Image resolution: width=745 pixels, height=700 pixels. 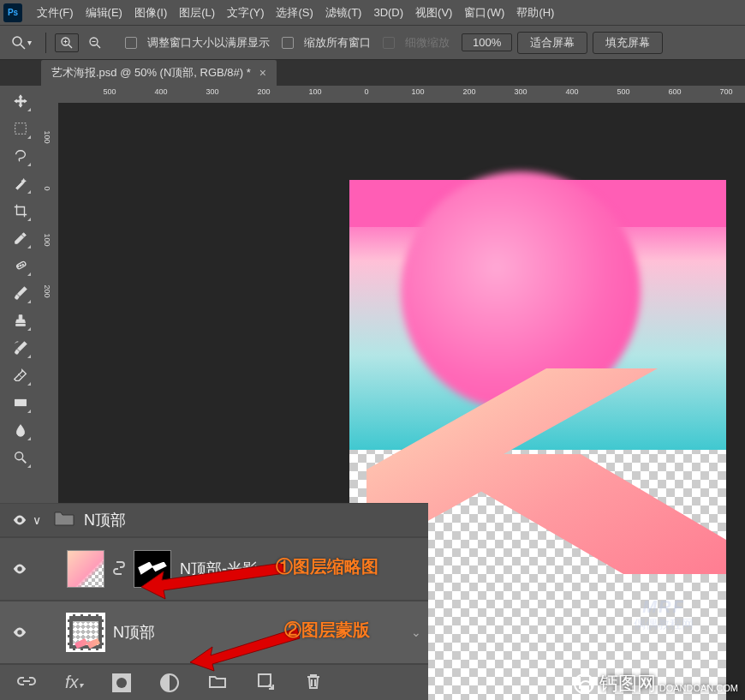 What do you see at coordinates (372, 43) in the screenshot?
I see `options-bar: ▾ 调整窗口大小以满屏显示 缩放所有窗口 细微缩放 100% 适合屏幕 填充屏幕` at bounding box center [372, 43].